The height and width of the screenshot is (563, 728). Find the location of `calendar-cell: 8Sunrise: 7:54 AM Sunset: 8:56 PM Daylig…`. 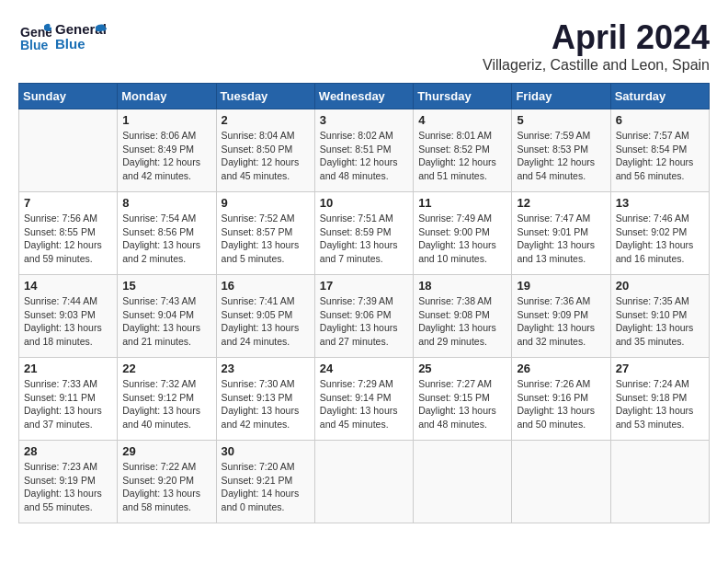

calendar-cell: 8Sunrise: 7:54 AM Sunset: 8:56 PM Daylig… is located at coordinates (167, 234).